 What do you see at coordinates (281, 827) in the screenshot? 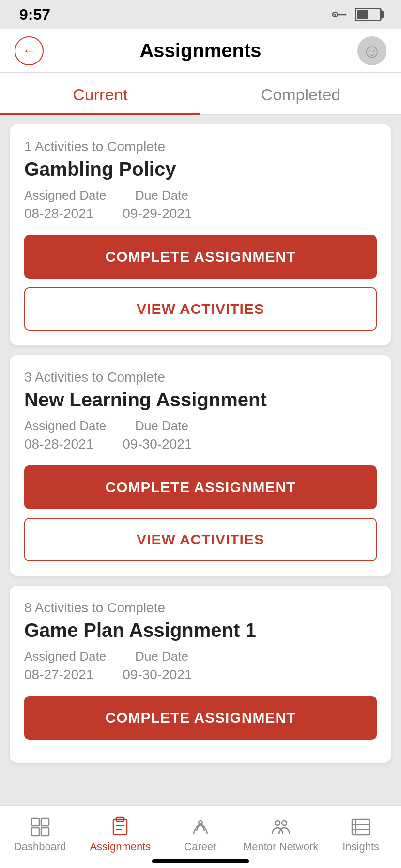
I see `mentor-icon` at bounding box center [281, 827].